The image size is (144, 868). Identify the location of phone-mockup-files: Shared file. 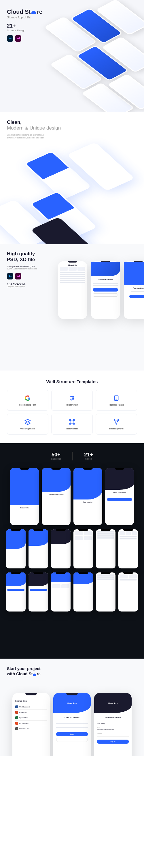
(72, 290).